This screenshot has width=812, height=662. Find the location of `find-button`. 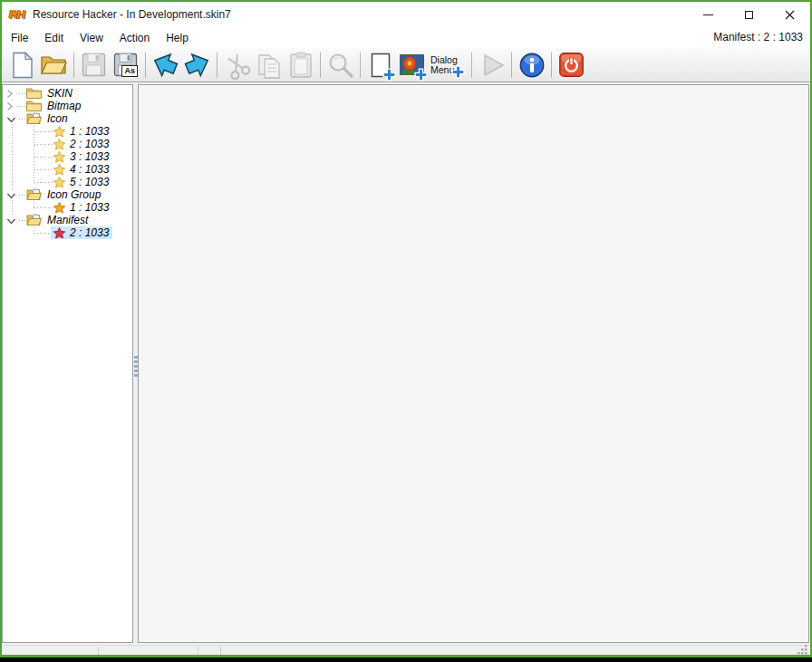

find-button is located at coordinates (341, 65).